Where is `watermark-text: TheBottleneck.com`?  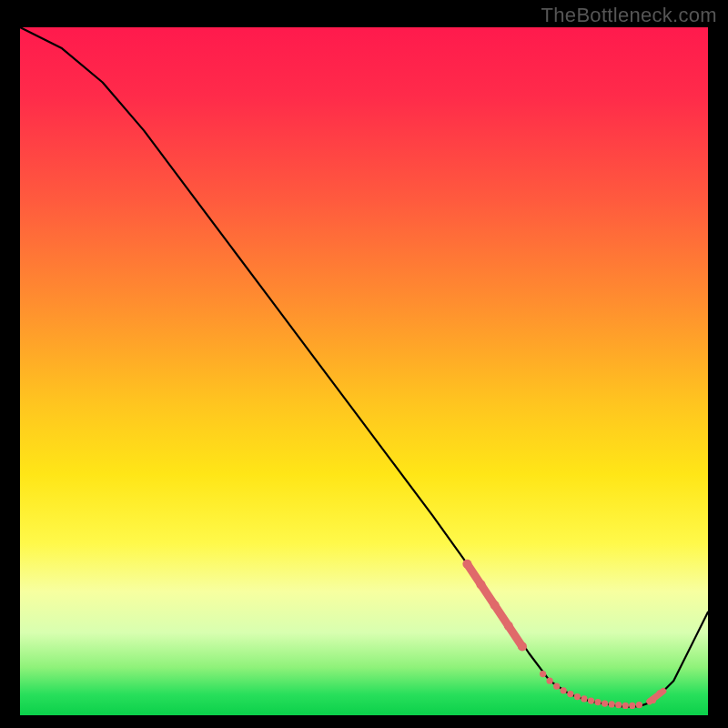 watermark-text: TheBottleneck.com is located at coordinates (630, 15).